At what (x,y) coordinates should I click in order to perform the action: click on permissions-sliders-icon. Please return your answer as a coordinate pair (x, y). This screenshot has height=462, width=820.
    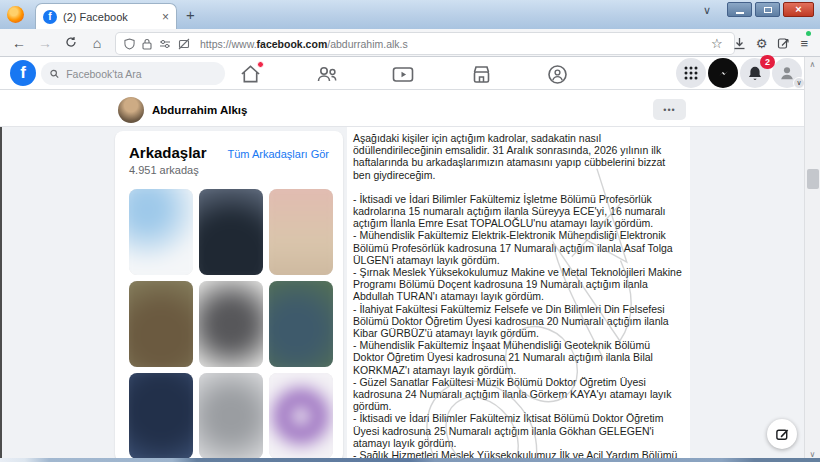
    Looking at the image, I should click on (165, 44).